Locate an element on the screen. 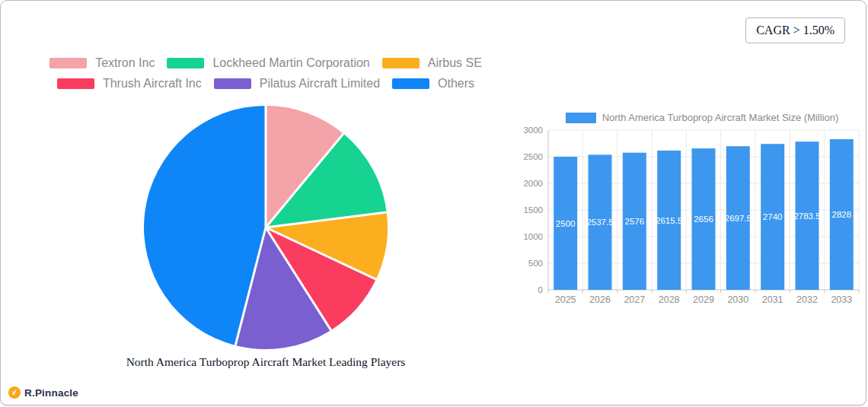 Image resolution: width=868 pixels, height=407 pixels. pie-legend-row: Textron IncLockheed Martin CorporationAi… is located at coordinates (266, 63).